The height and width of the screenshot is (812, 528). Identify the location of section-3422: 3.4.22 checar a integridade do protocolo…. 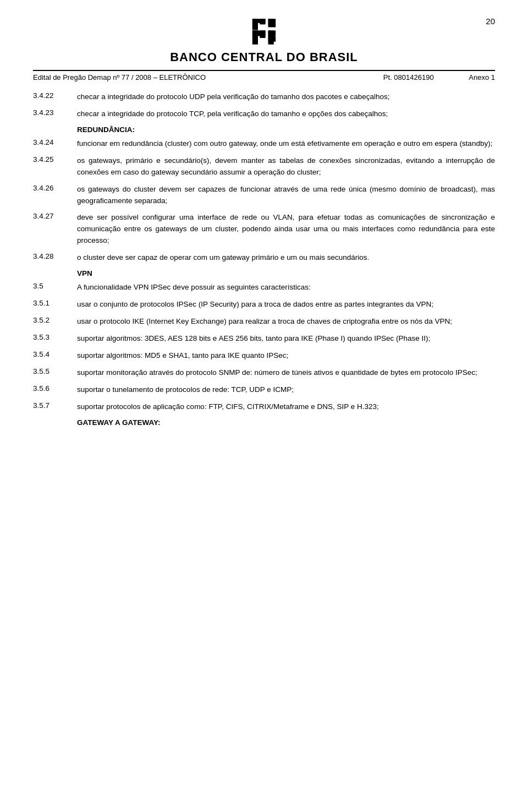
(264, 97).